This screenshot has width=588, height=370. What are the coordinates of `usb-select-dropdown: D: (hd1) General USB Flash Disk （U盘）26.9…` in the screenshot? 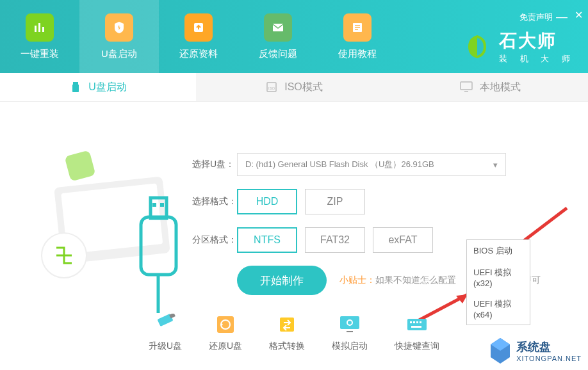 It's located at (372, 165).